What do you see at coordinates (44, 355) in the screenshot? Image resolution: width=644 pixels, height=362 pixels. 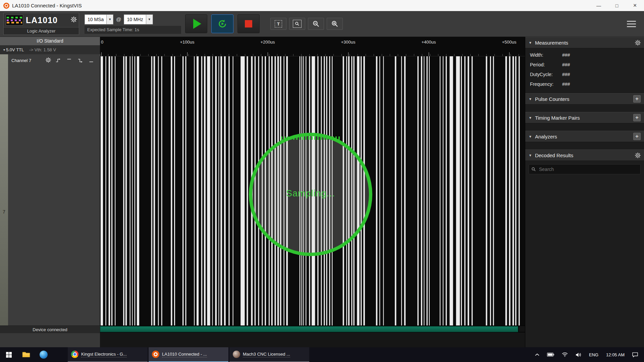 I see `browser-app-button` at bounding box center [44, 355].